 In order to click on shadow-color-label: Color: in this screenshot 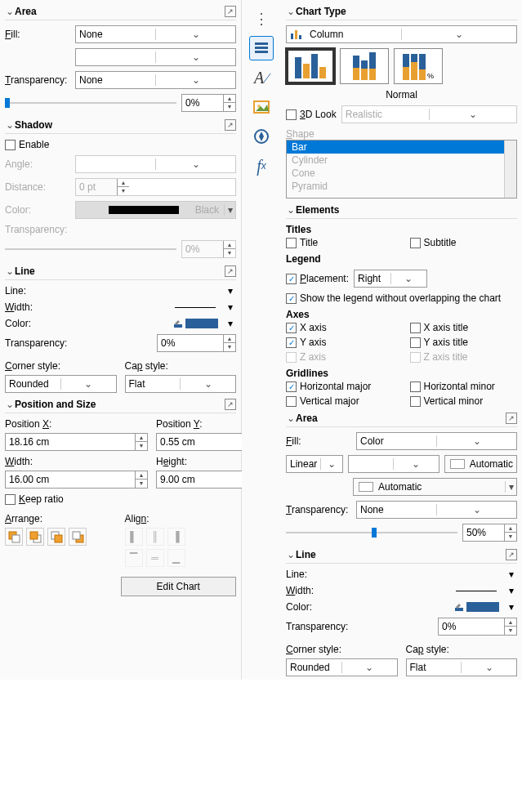, I will do `click(38, 210)`.